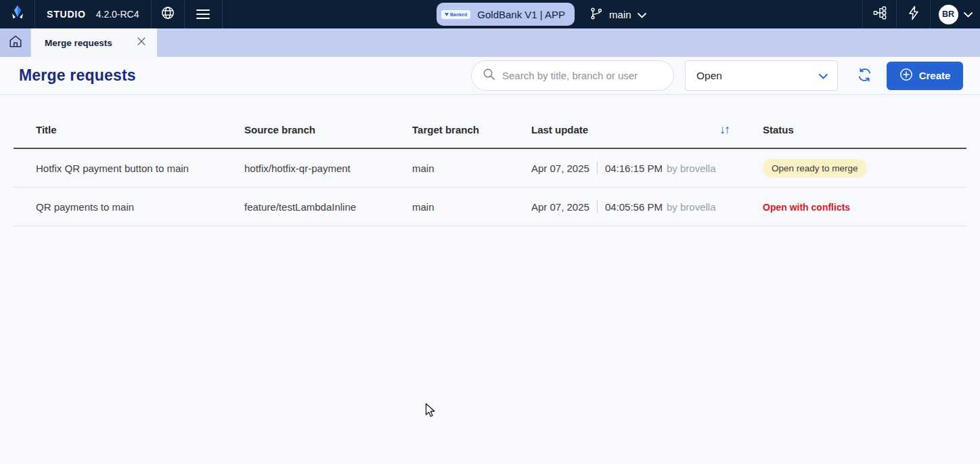 The height and width of the screenshot is (464, 980). I want to click on app-logo, so click(18, 14).